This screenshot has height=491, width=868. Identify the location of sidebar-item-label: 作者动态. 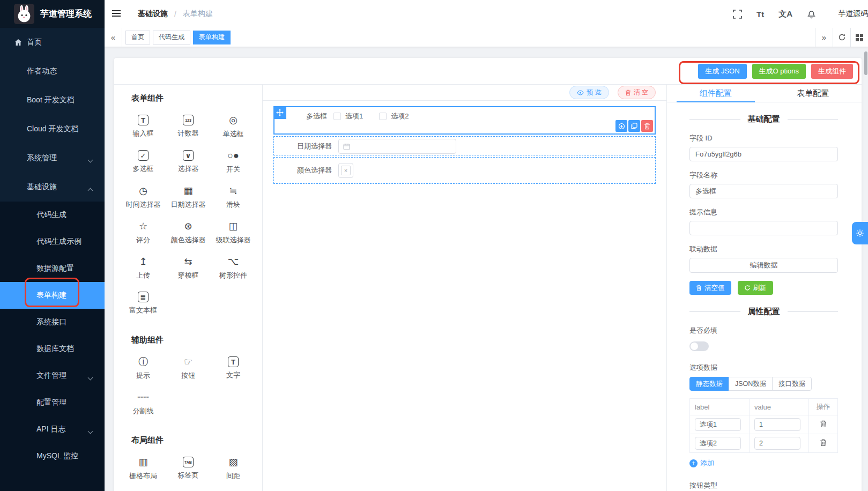
(42, 71).